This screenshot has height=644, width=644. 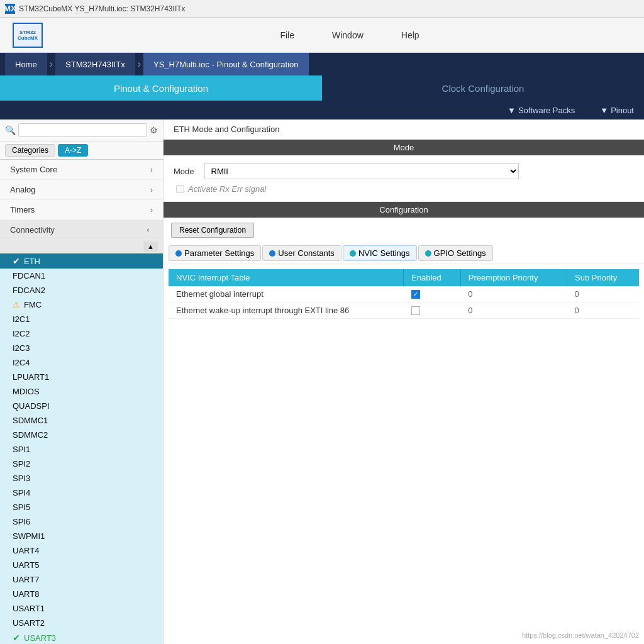 I want to click on sidebar-item-uart5: UART5, so click(x=82, y=565).